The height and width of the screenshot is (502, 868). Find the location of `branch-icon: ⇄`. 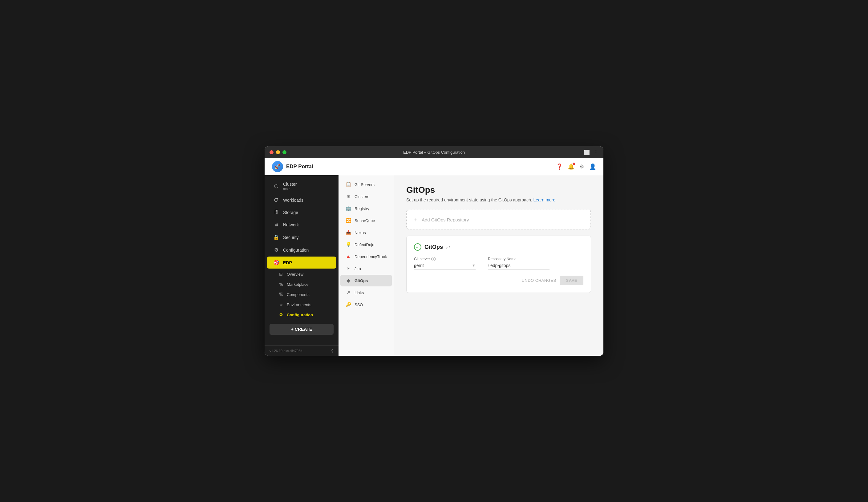

branch-icon: ⇄ is located at coordinates (448, 247).